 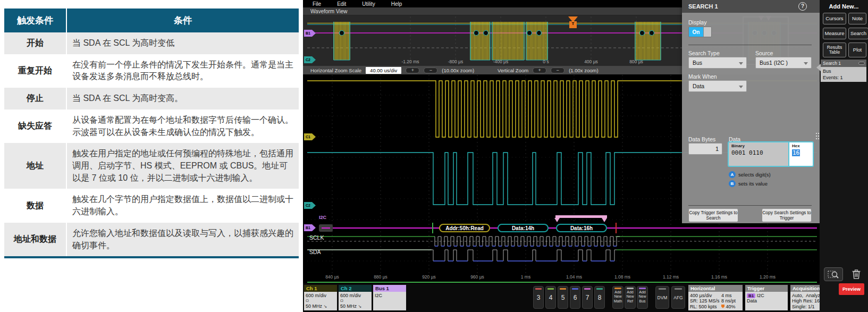 What do you see at coordinates (600, 298) in the screenshot?
I see `channel-8-button: 8` at bounding box center [600, 298].